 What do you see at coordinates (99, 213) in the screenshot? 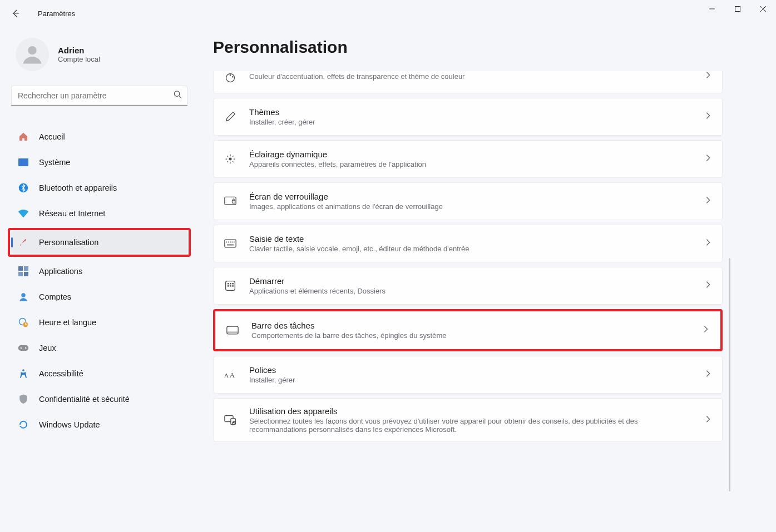
I see `sidebar-item-network: Réseau et Internet` at bounding box center [99, 213].